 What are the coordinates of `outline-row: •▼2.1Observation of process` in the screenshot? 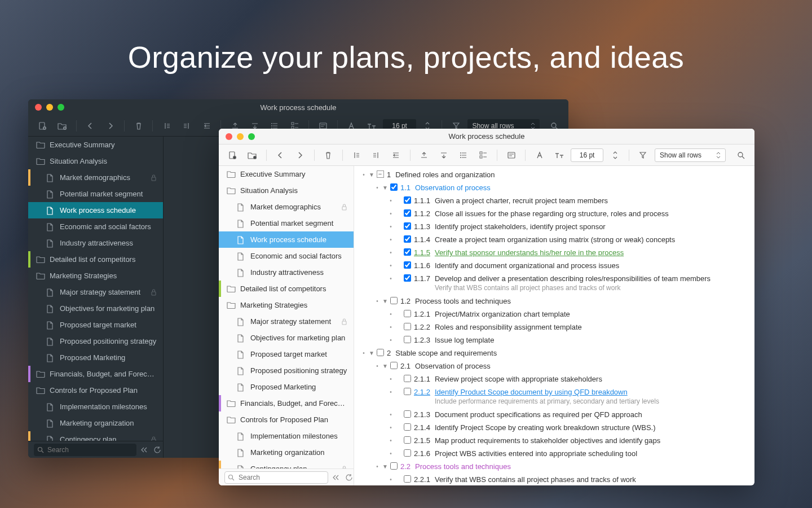 It's located at (554, 366).